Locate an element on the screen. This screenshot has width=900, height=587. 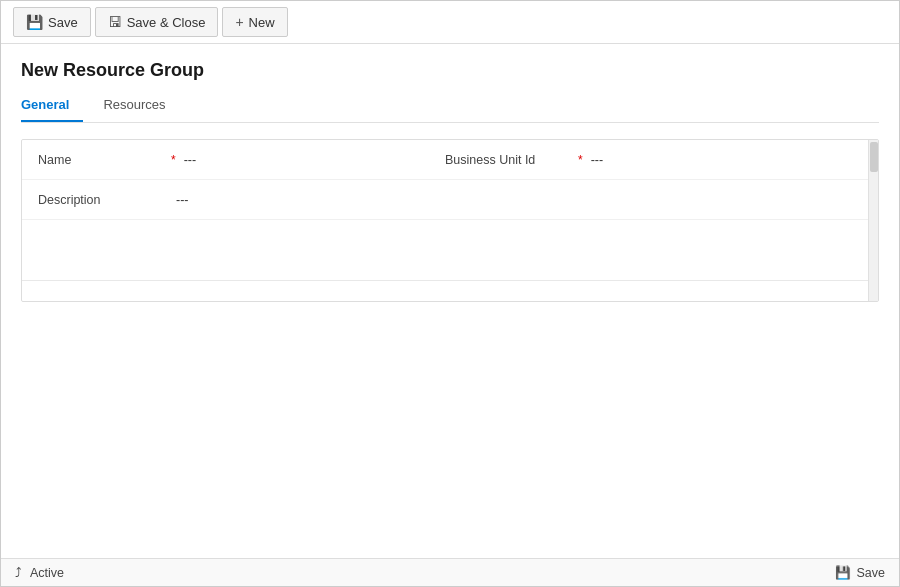
status-label: Active is located at coordinates (47, 573).